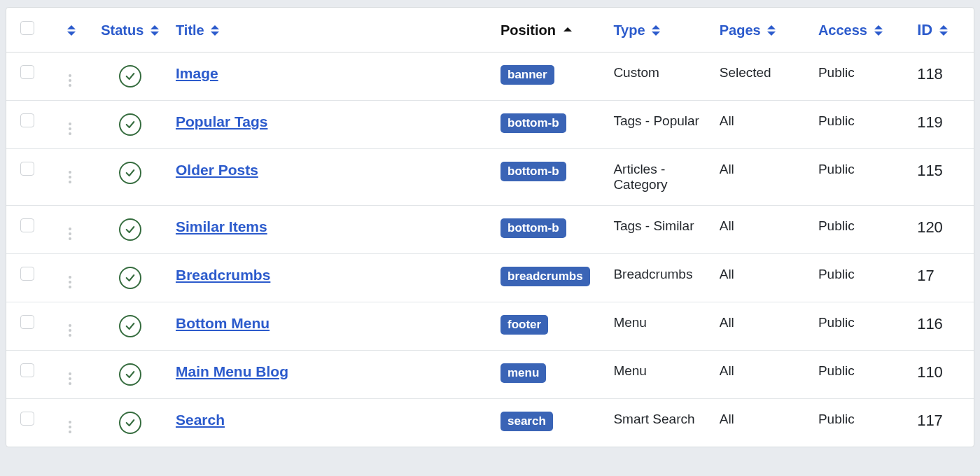  Describe the element at coordinates (524, 325) in the screenshot. I see `position-badge: footer` at that location.